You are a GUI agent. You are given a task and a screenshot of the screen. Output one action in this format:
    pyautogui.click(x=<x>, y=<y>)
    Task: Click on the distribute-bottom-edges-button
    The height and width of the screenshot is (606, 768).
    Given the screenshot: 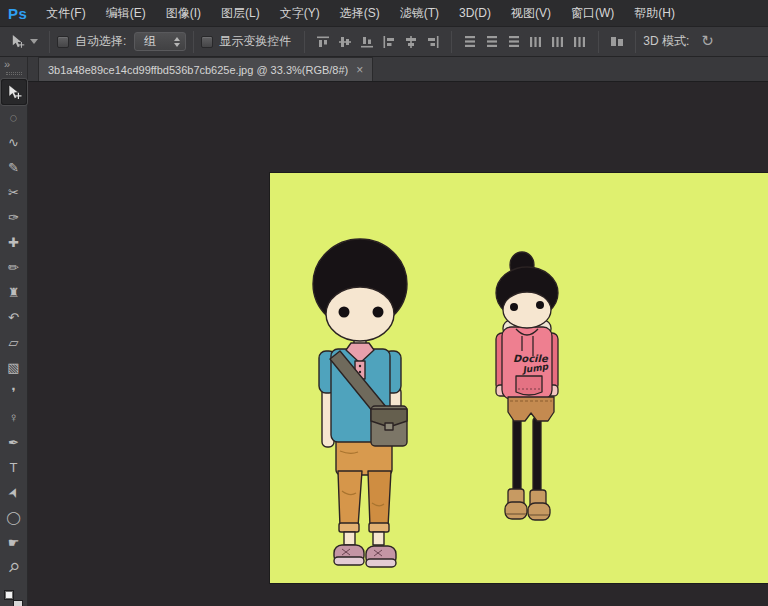 What is the action you would take?
    pyautogui.click(x=514, y=42)
    